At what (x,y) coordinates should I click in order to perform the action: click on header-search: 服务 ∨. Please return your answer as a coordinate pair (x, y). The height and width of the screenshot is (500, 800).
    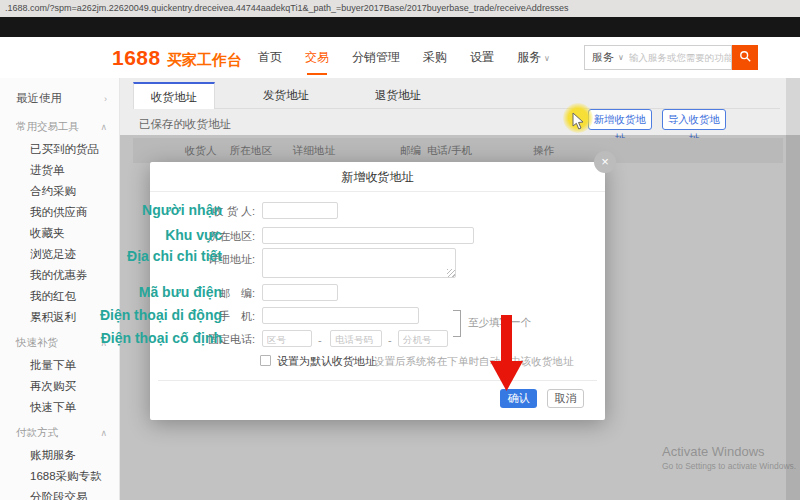
    Looking at the image, I should click on (671, 58).